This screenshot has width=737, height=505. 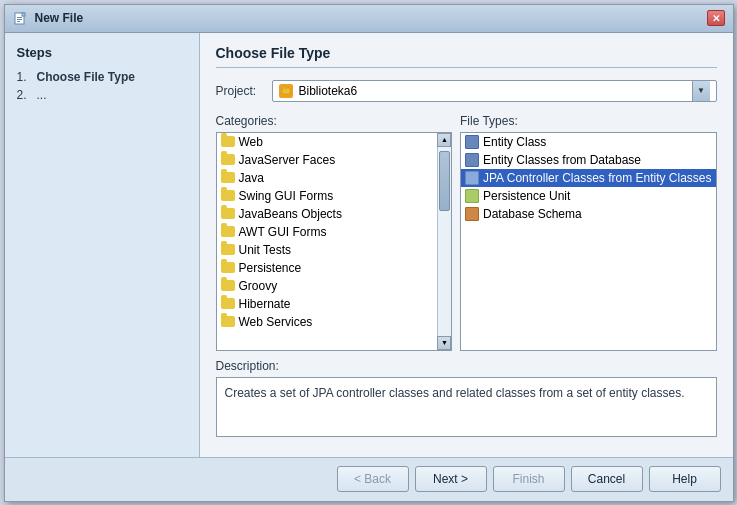 What do you see at coordinates (369, 479) in the screenshot?
I see `button-bar: < Back Next > Finish Cancel Help` at bounding box center [369, 479].